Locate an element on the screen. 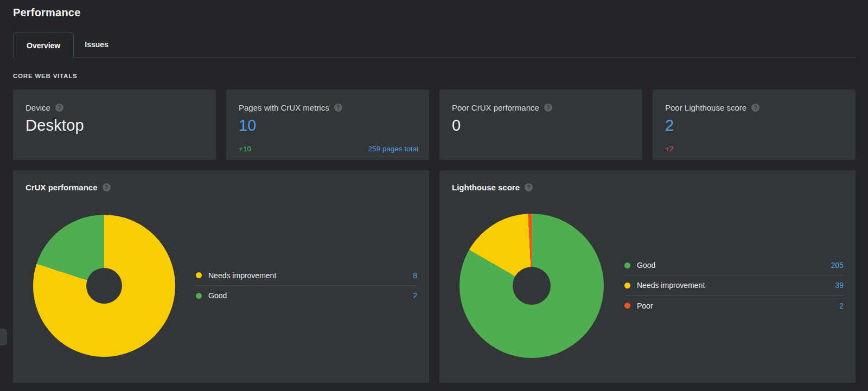  tab-issues-label: Issues is located at coordinates (97, 44).